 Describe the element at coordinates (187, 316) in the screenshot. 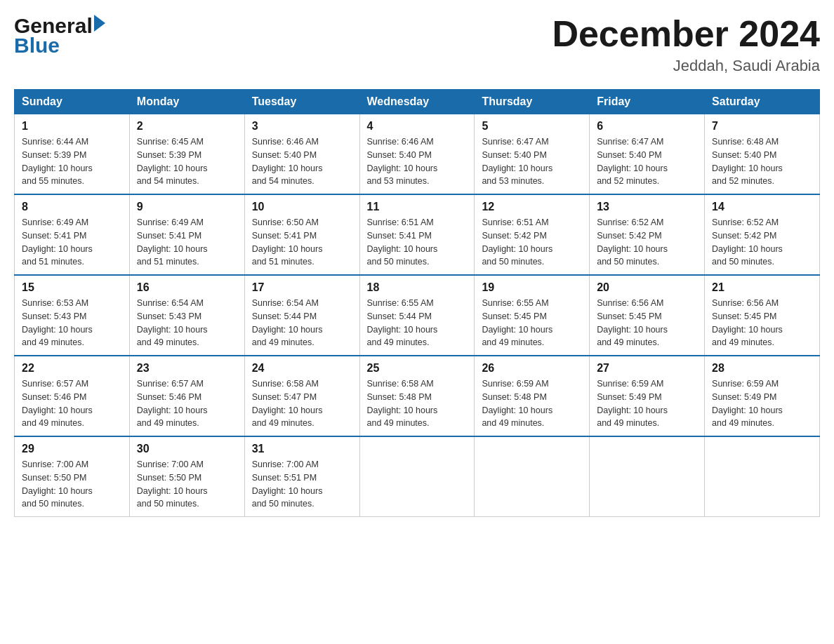

I see `calendar-cell: 16Sunrise: 6:54 AMSunset: 5:43 PMDayligh…` at that location.